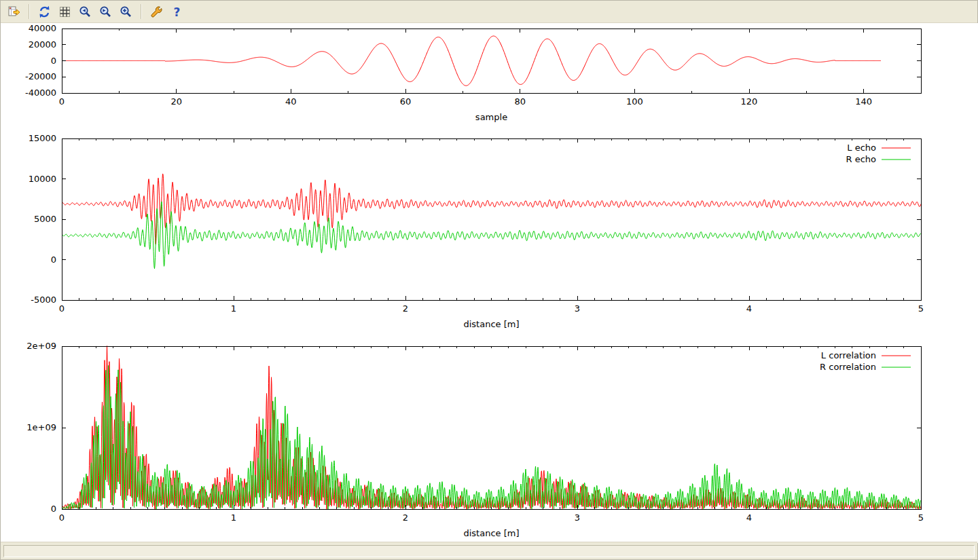  Describe the element at coordinates (492, 235) in the screenshot. I see `series-r-echo-line` at that location.